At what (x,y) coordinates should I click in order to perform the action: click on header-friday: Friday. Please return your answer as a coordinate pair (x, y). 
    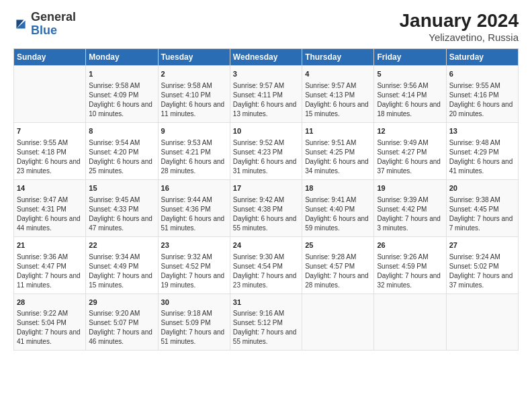
    Looking at the image, I should click on (410, 56).